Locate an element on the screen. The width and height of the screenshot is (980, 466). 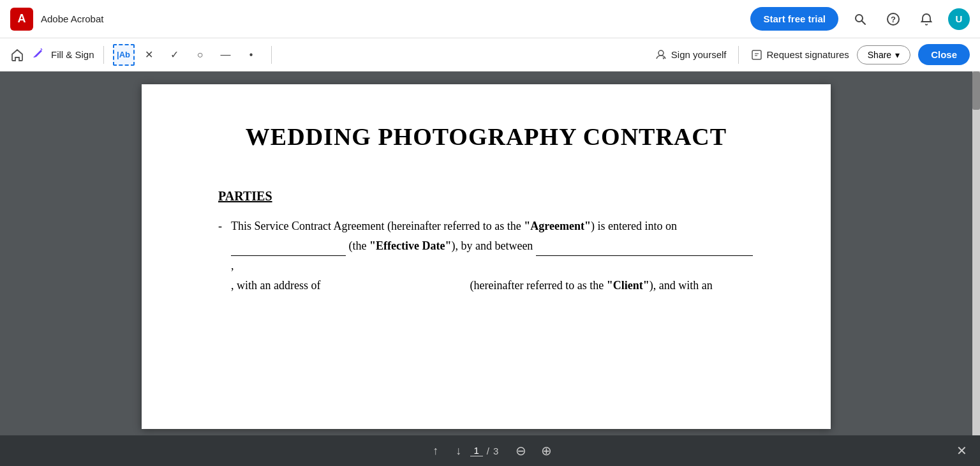
right-scrollbar is located at coordinates (976, 253).